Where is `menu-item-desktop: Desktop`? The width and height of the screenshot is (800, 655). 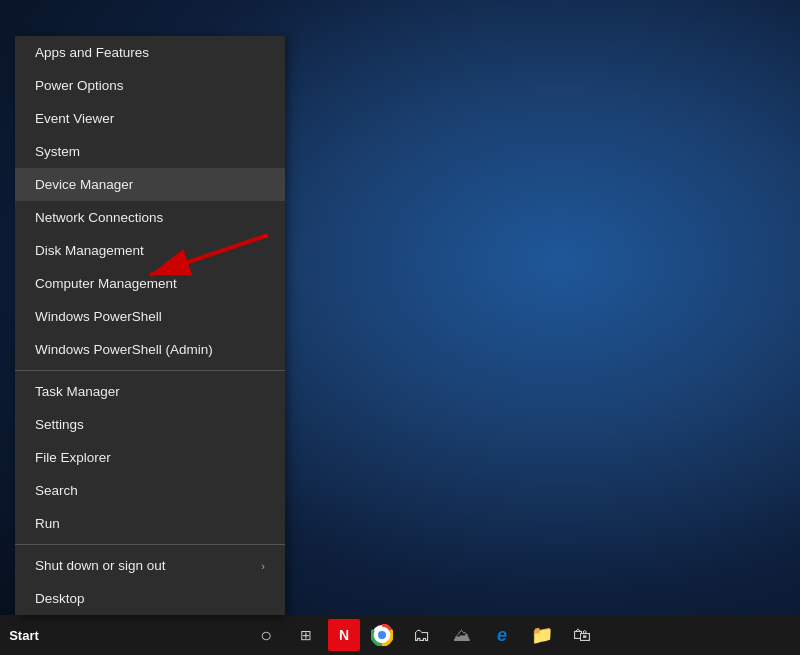 menu-item-desktop: Desktop is located at coordinates (150, 598).